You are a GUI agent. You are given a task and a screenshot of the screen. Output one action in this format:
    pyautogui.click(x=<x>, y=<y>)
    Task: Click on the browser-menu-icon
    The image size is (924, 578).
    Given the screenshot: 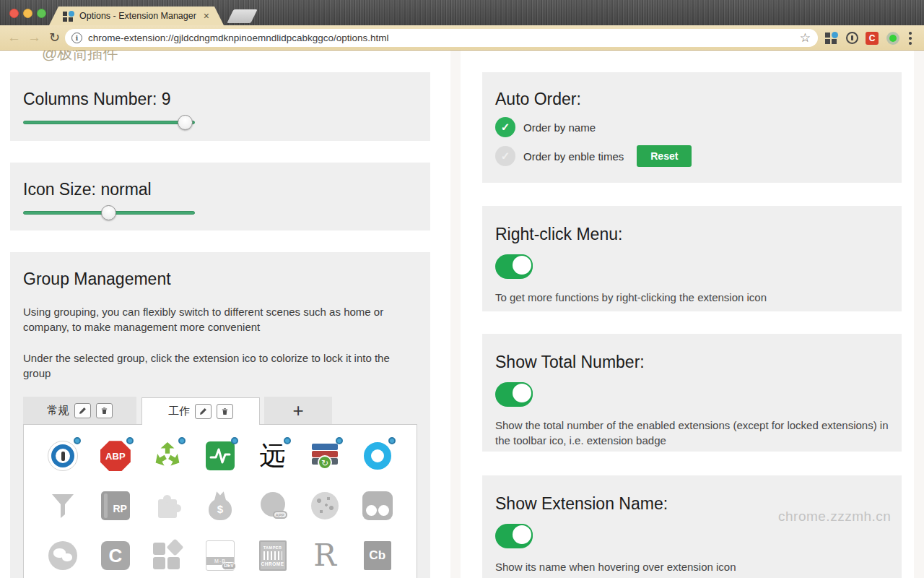 What is the action you would take?
    pyautogui.click(x=910, y=38)
    